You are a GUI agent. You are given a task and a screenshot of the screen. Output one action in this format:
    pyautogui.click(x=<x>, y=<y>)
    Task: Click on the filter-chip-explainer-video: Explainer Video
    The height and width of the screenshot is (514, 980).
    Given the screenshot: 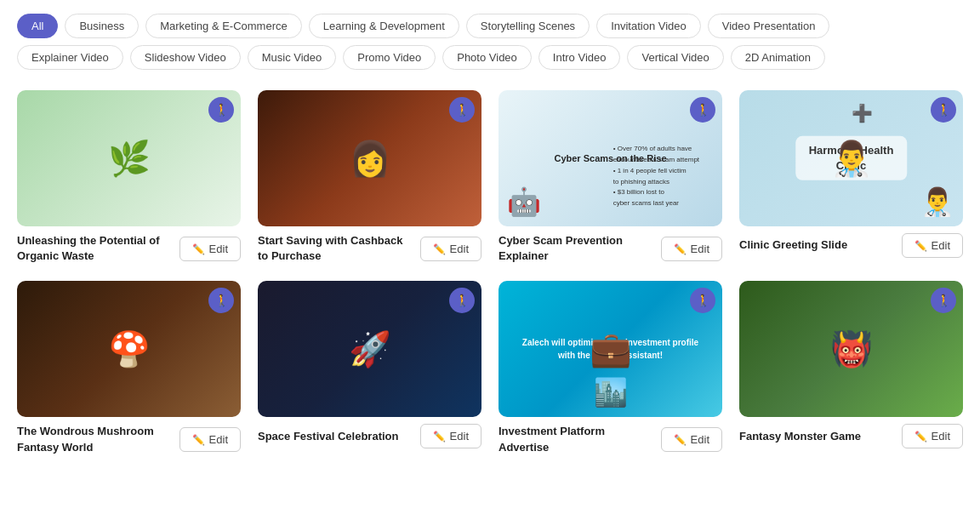 What is the action you would take?
    pyautogui.click(x=70, y=58)
    